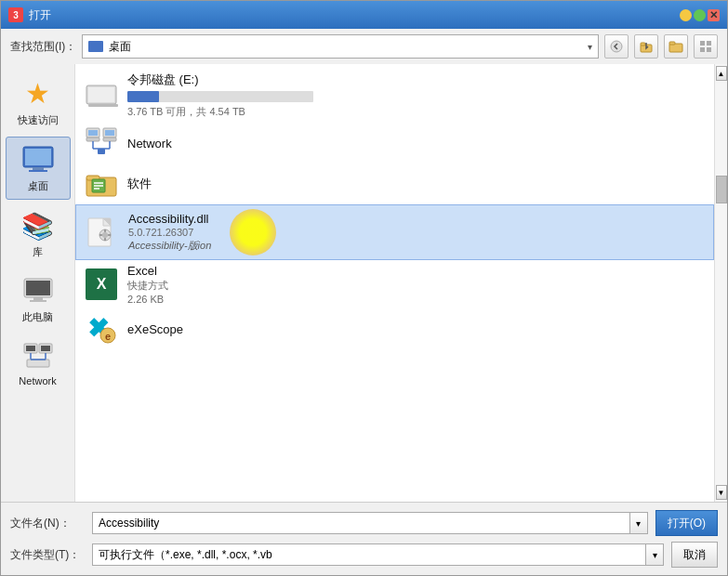  Describe the element at coordinates (101, 329) in the screenshot. I see `exescope-file-icon: ✖ e` at that location.